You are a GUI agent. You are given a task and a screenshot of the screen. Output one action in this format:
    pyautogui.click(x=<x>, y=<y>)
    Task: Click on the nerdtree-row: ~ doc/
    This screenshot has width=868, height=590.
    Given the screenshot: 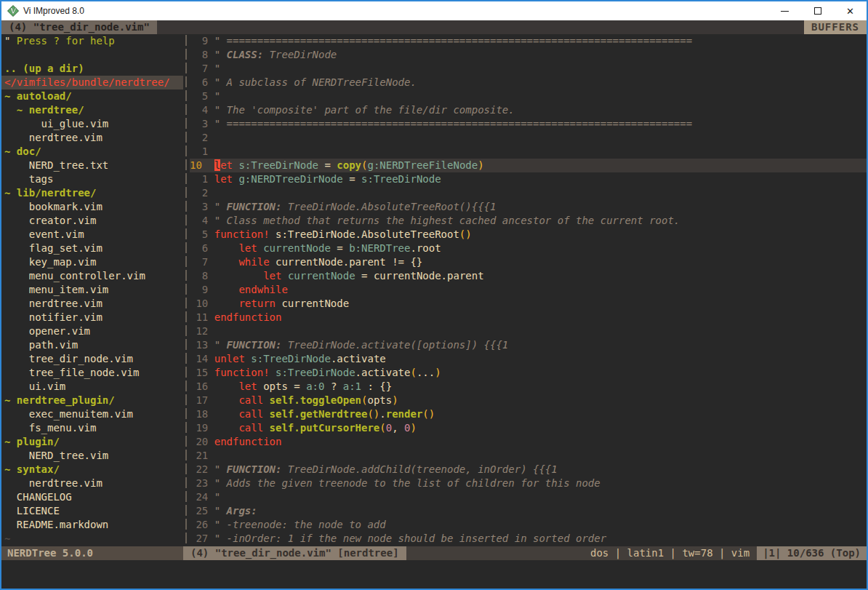 What is the action you would take?
    pyautogui.click(x=92, y=151)
    